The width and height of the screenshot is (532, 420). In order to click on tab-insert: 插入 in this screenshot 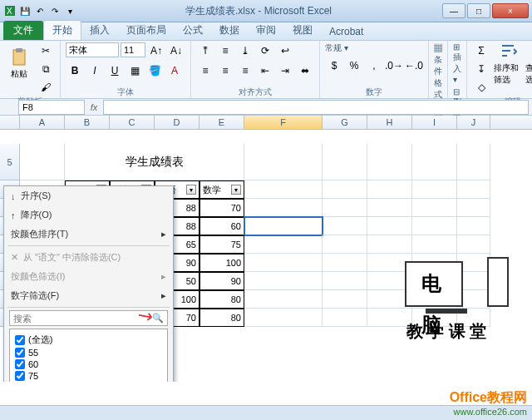, I will do `click(100, 30)`.